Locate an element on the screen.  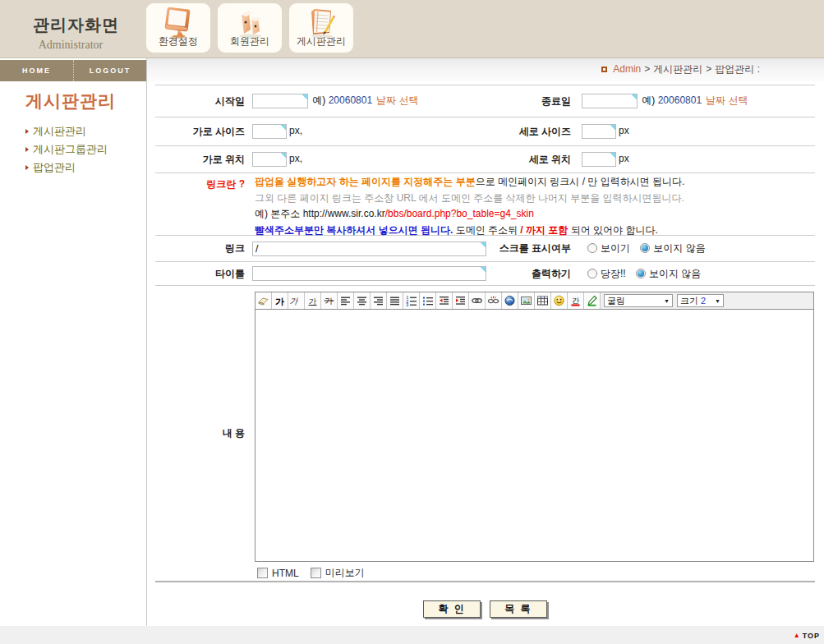
height-input is located at coordinates (599, 131).